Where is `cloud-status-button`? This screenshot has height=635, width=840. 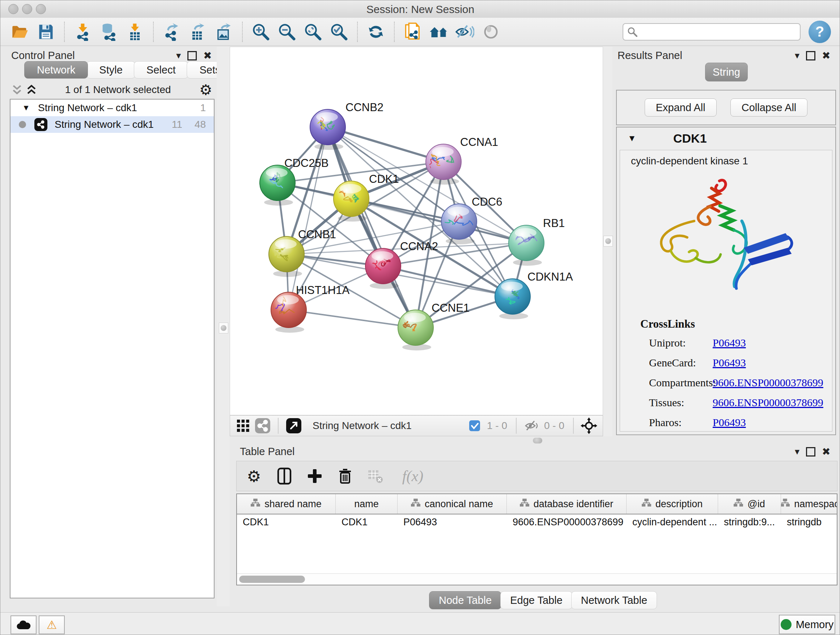
cloud-status-button is located at coordinates (24, 625).